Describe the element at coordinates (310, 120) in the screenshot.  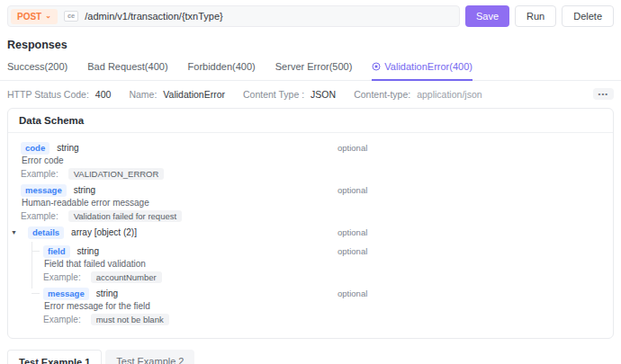
I see `data-schema-title: Data Schema` at that location.